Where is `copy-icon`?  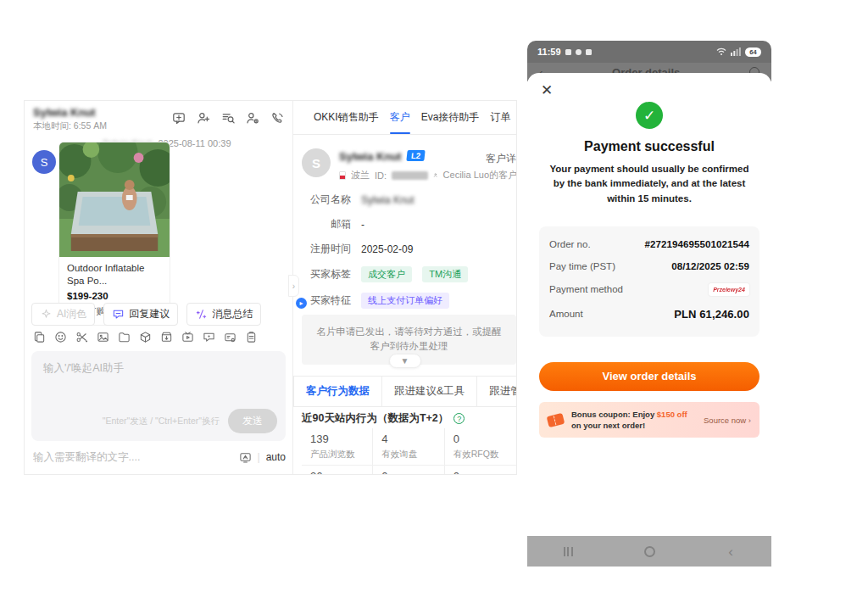 copy-icon is located at coordinates (39, 338).